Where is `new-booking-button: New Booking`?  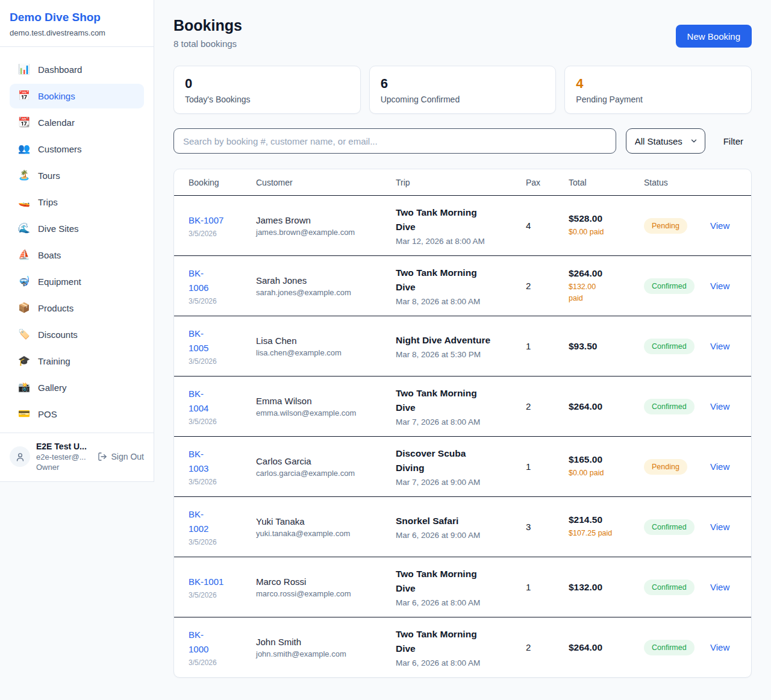 new-booking-button: New Booking is located at coordinates (714, 36).